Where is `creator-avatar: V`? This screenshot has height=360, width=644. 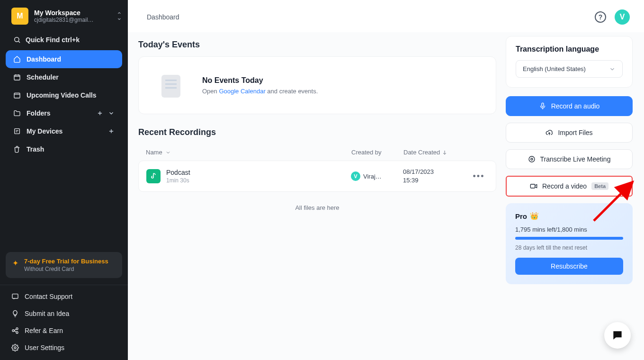 creator-avatar: V is located at coordinates (356, 176).